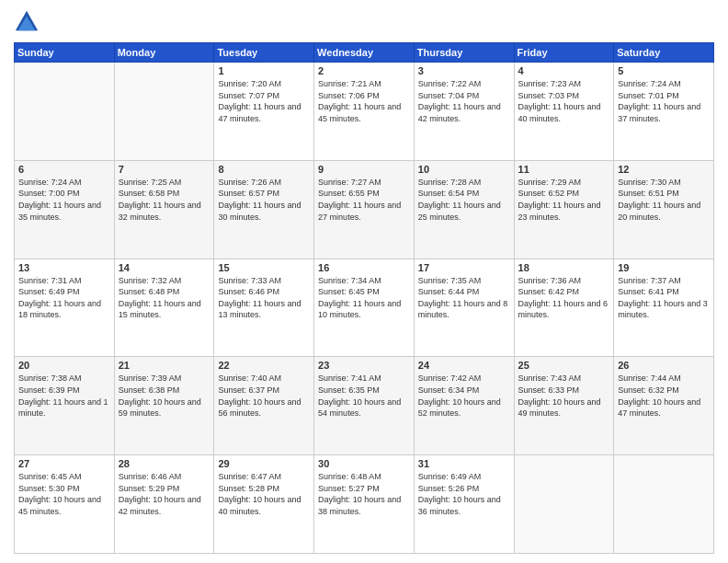 Image resolution: width=728 pixels, height=563 pixels. What do you see at coordinates (265, 307) in the screenshot?
I see `calendar-cell: 15Sunrise: 7:33 AM Sunset: 6:46 PM Dayli…` at bounding box center [265, 307].